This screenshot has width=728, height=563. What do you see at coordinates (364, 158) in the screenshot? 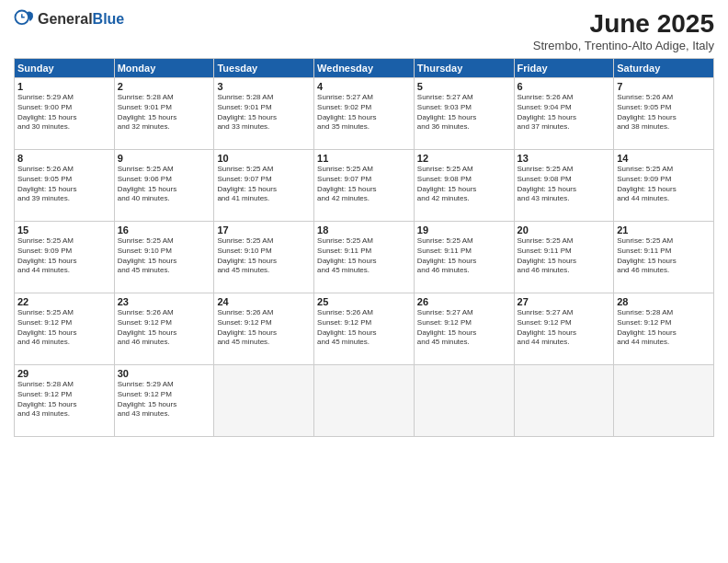
I see `day-number: 11` at bounding box center [364, 158].